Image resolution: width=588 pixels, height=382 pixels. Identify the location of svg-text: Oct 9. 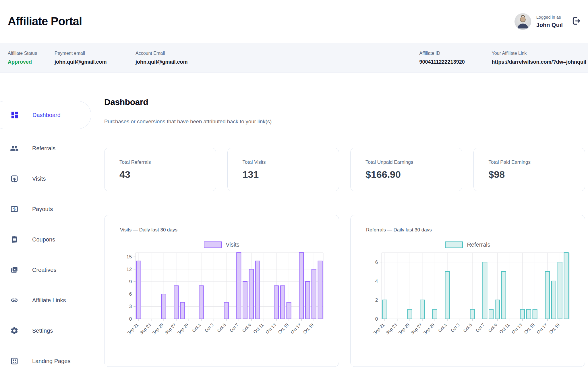
(493, 328).